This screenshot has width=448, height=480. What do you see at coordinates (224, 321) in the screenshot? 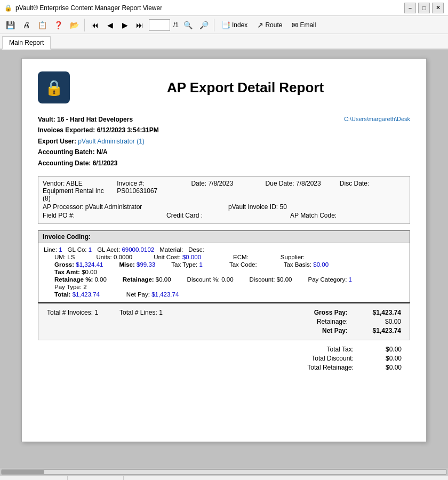
I see `totals-section: Total # Invoices: 1 Total # Lines: 1 Gro…` at bounding box center [224, 321].